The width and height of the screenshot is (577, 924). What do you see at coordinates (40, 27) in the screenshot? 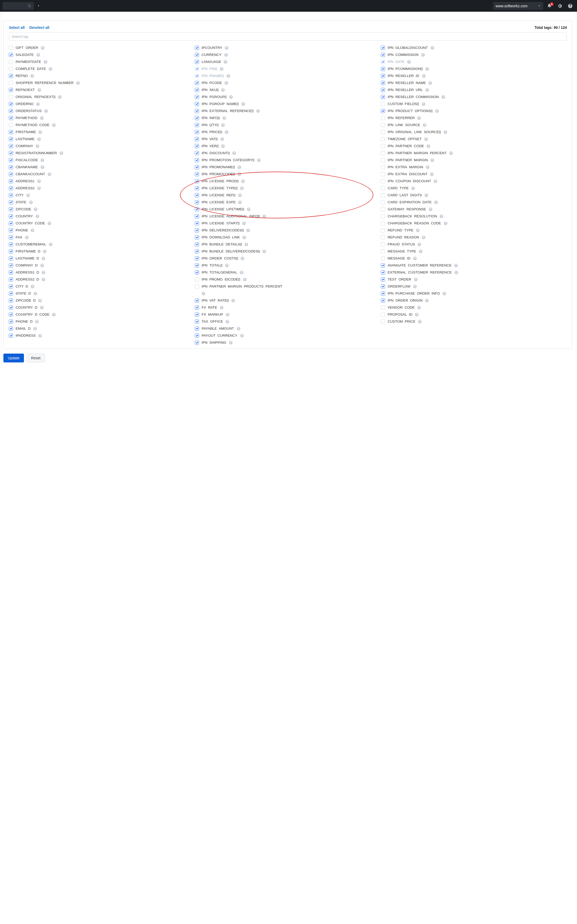
I see `deselect-all-link: Deselect all` at bounding box center [40, 27].